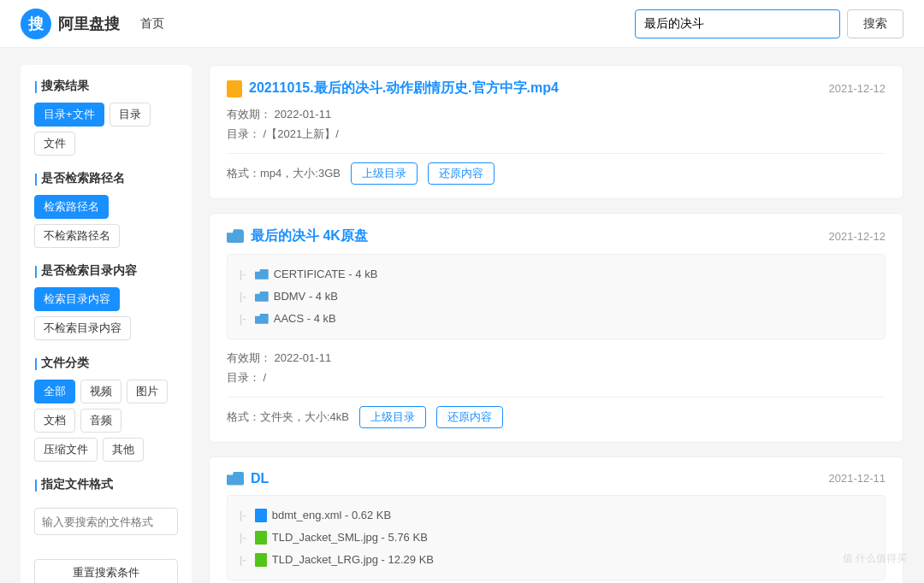 The height and width of the screenshot is (583, 924). I want to click on file-type-doc: 文档, so click(55, 421).